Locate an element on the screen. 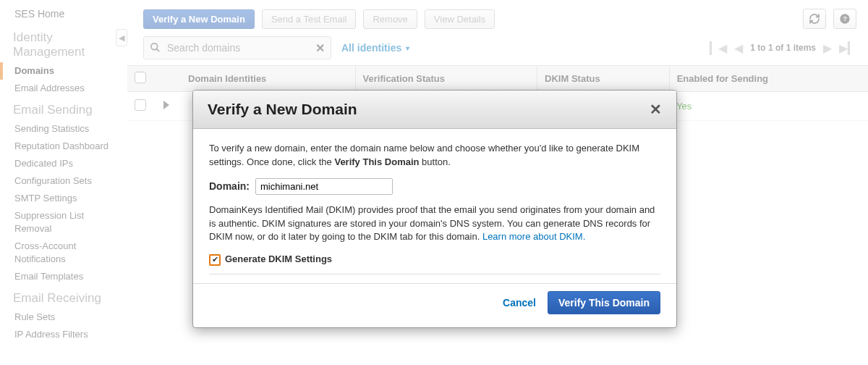 This screenshot has width=868, height=365. modal-intro: To verify a new domain, enter the domain… is located at coordinates (435, 156).